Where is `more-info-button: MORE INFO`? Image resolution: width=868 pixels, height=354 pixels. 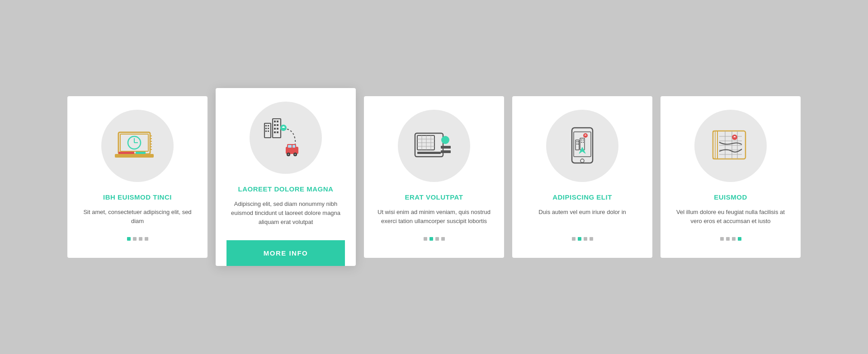 more-info-button: MORE INFO is located at coordinates (286, 253).